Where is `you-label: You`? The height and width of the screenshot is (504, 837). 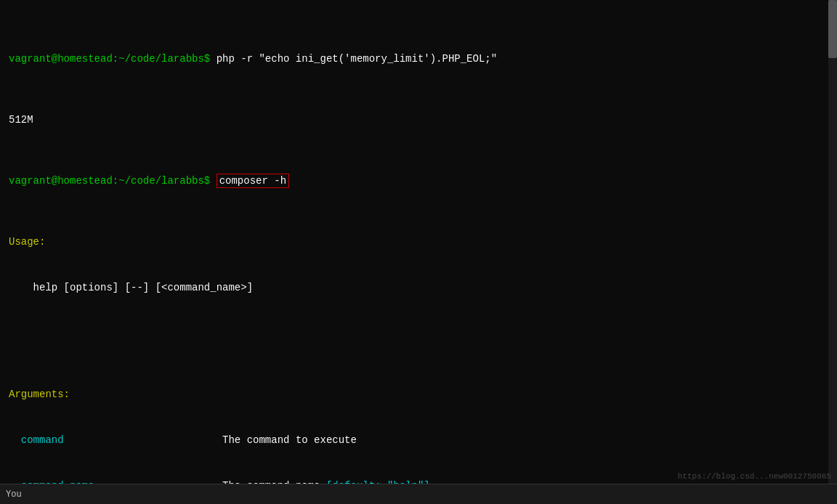
you-label: You is located at coordinates (14, 495).